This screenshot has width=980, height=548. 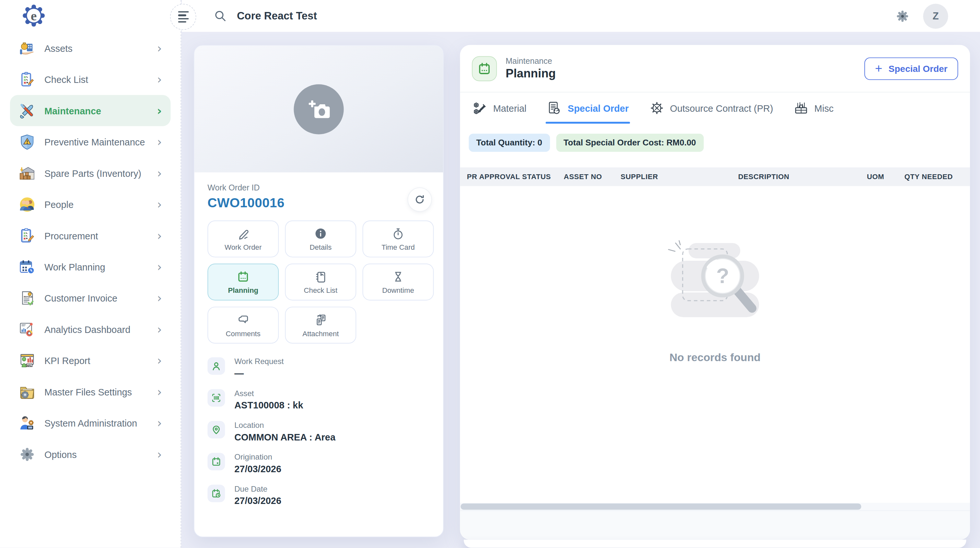 I want to click on tab-outsource-contract: Outsource Contract (PR), so click(x=711, y=108).